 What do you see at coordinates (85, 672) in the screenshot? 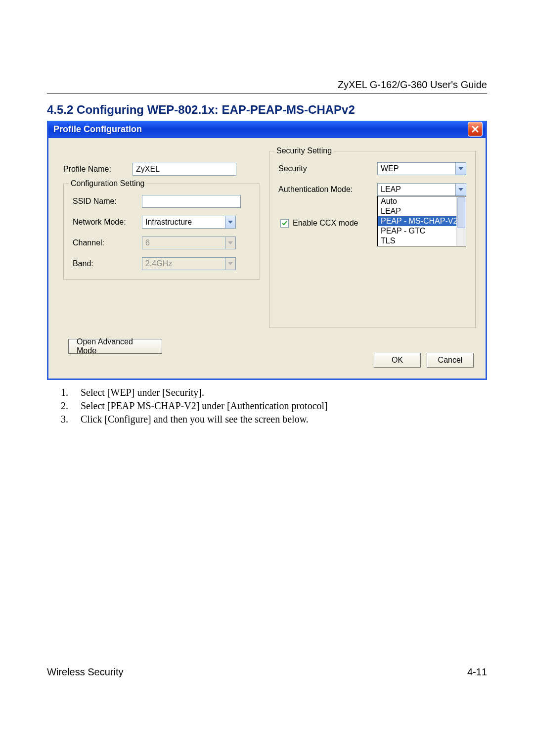
I see `footer-left: Wireless Security` at bounding box center [85, 672].